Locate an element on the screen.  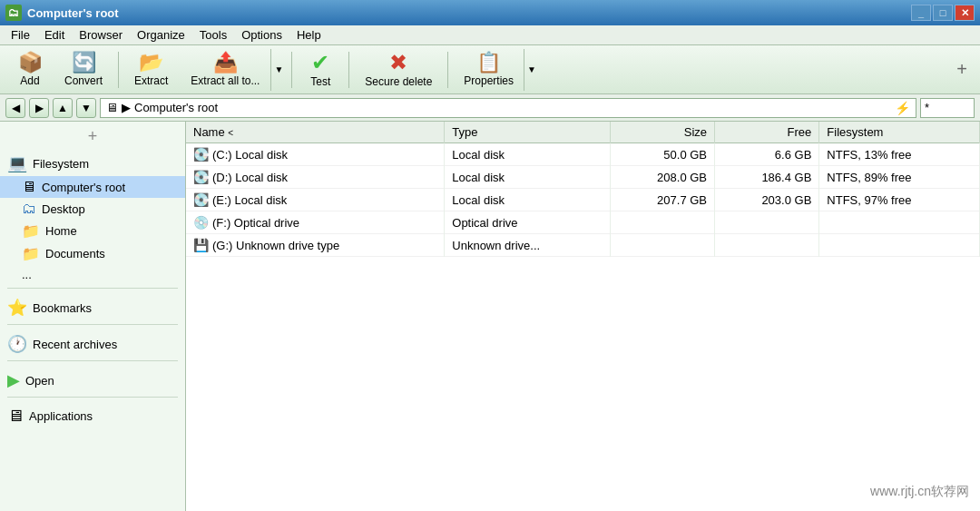
sidebar-label-bookmarks: Bookmarks is located at coordinates (62, 309).